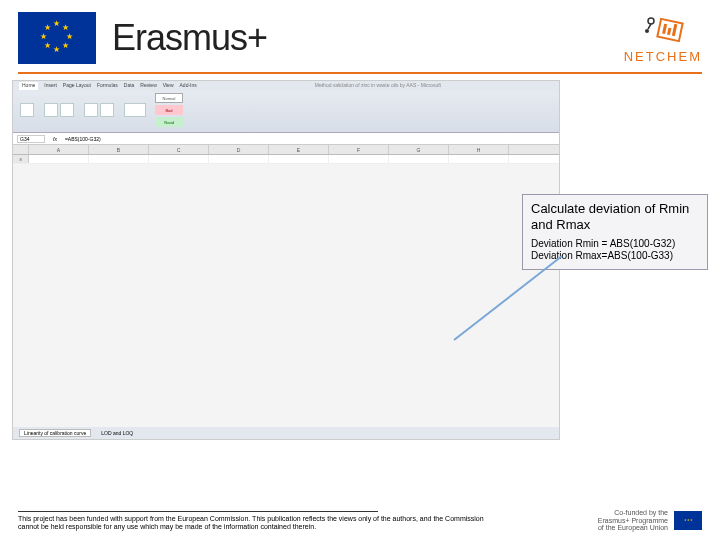 Image resolution: width=720 pixels, height=540 pixels. I want to click on footer-divider, so click(198, 512).